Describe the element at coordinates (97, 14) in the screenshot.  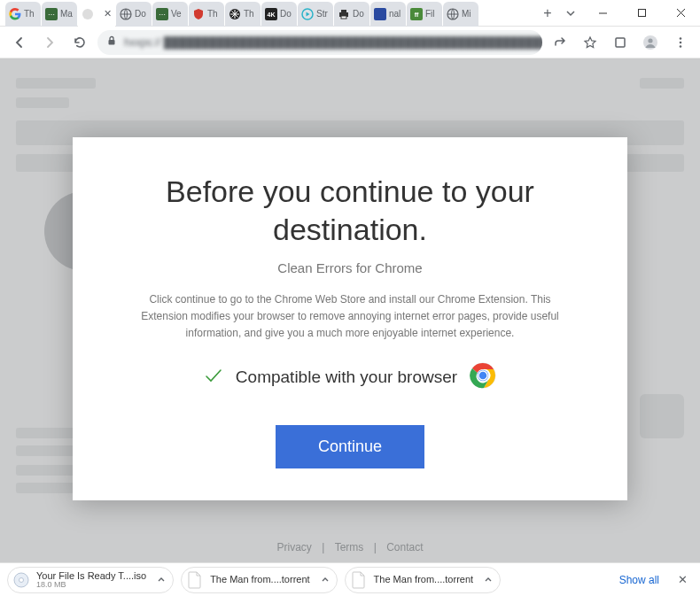
I see `browser-tab: ✕` at that location.